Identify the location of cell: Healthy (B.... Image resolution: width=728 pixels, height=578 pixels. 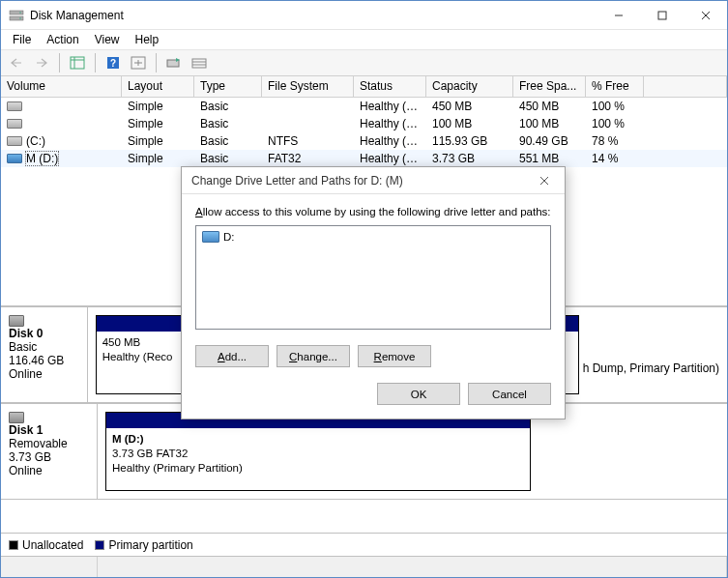
(391, 141).